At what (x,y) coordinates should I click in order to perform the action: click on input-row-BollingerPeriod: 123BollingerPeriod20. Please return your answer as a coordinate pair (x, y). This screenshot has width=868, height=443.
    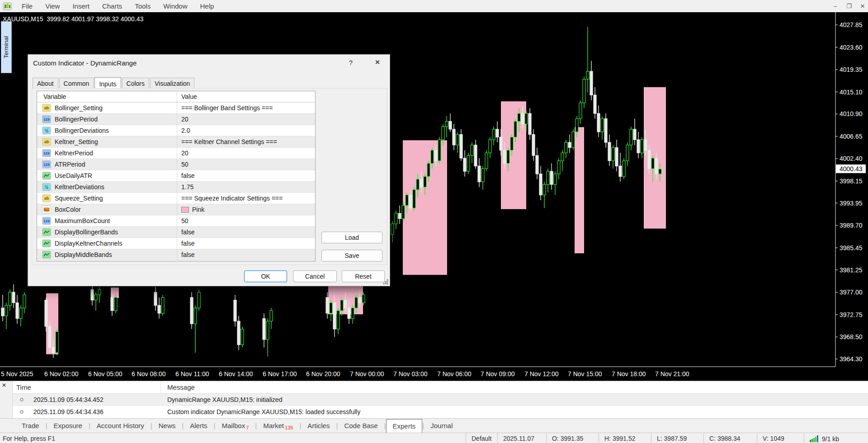
    Looking at the image, I should click on (176, 119).